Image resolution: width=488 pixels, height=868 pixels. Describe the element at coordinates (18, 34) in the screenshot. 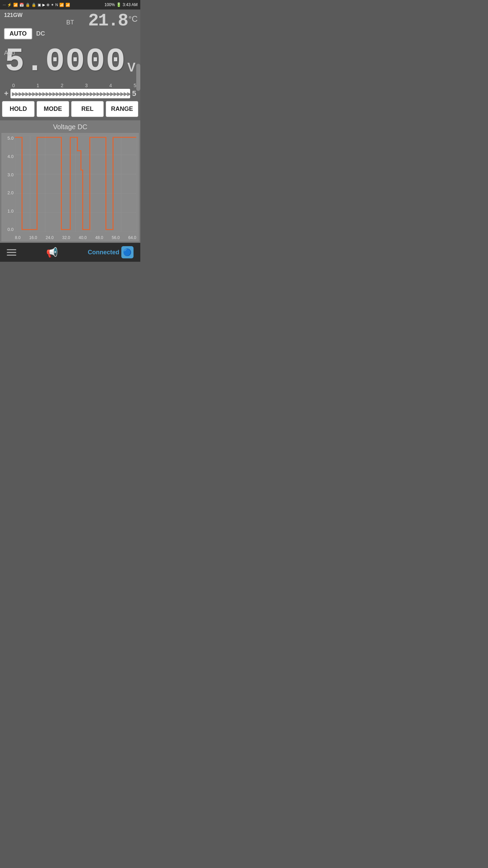

I see `auto-button: AUTO` at that location.